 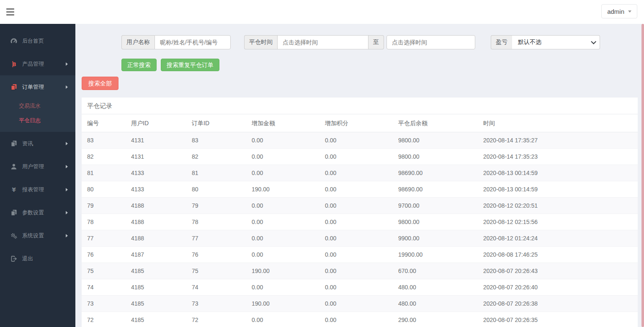 I want to click on normal-search-button: 正常搜索, so click(x=139, y=65).